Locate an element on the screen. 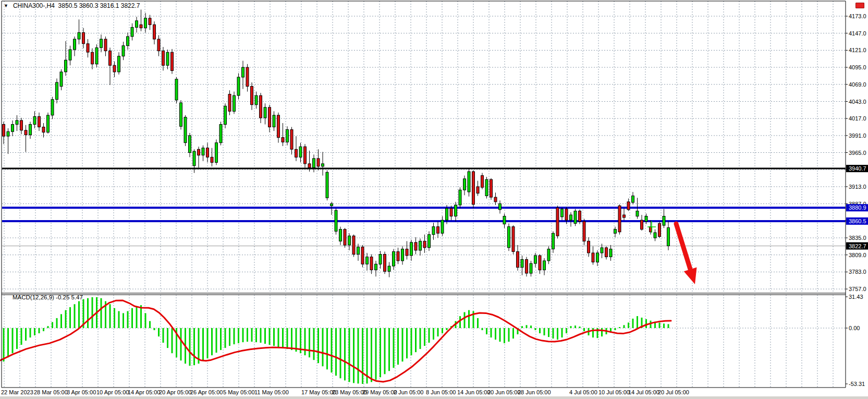 This screenshot has height=399, width=868. price-level-badge: 3940.7 is located at coordinates (857, 168).